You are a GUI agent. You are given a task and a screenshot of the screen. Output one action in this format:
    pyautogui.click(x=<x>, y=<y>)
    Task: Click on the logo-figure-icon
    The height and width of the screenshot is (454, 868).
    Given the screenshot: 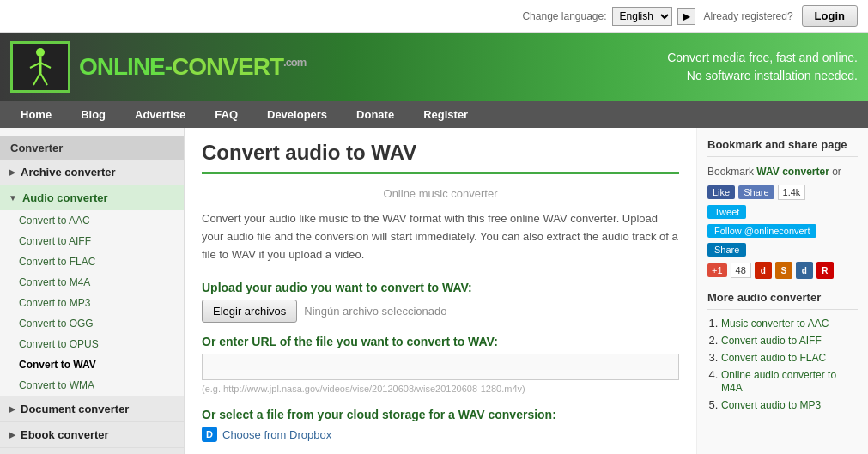 What is the action you would take?
    pyautogui.click(x=40, y=67)
    